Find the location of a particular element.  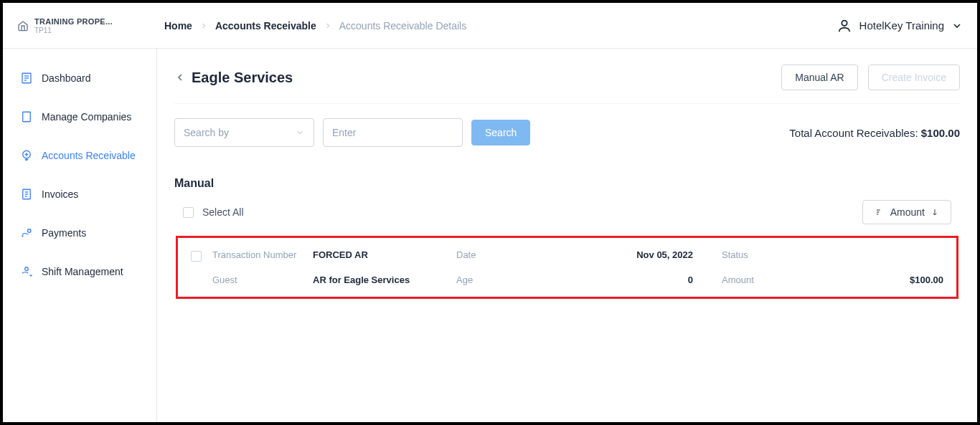

sidebar-item-accounts-receivable: Accounts Receivable is located at coordinates (80, 156).